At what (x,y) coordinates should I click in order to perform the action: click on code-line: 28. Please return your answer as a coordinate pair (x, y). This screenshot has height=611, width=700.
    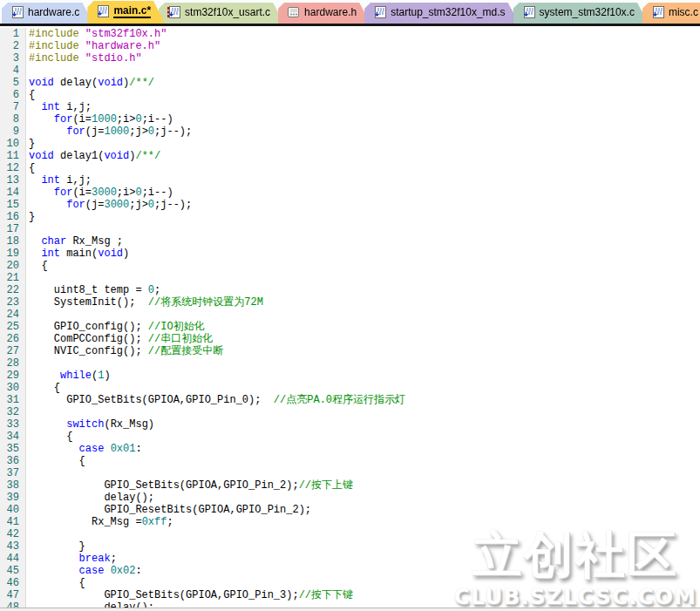
    Looking at the image, I should click on (350, 363).